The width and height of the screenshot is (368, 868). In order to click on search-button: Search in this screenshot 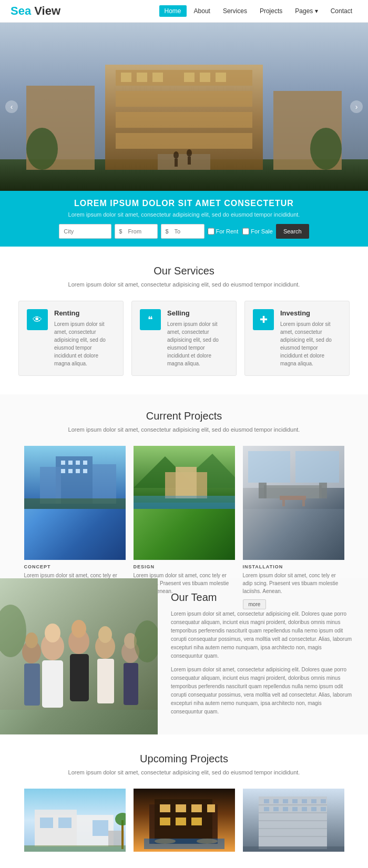, I will do `click(292, 231)`.